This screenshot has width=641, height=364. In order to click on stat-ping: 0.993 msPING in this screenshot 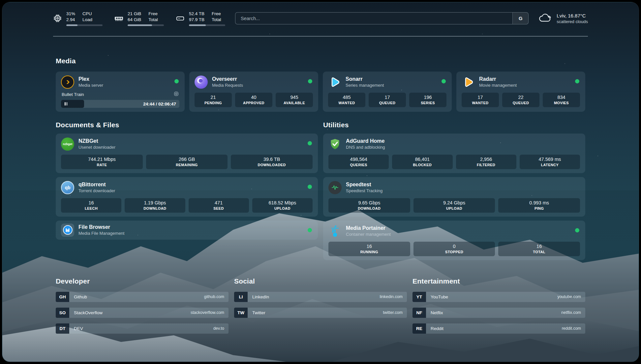, I will do `click(539, 205)`.